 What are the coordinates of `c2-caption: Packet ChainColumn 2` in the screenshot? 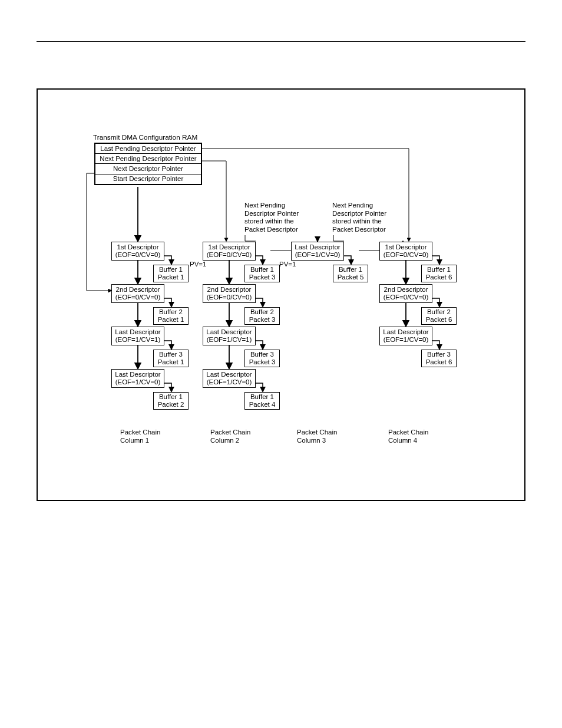 It's located at (230, 436).